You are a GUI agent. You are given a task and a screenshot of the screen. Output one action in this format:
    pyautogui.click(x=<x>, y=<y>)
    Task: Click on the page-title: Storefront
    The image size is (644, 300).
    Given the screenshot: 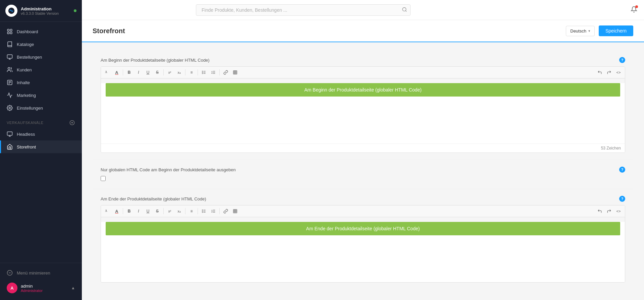 What is the action you would take?
    pyautogui.click(x=109, y=31)
    